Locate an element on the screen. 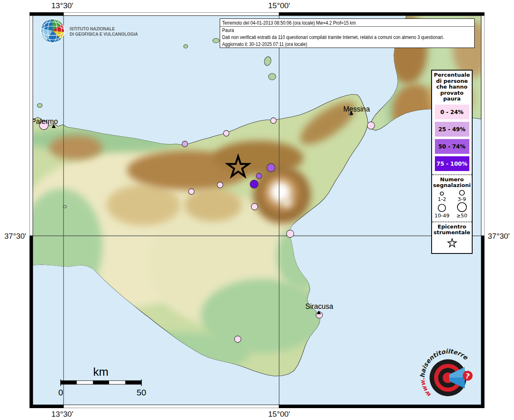  ingv-logo-text: ISTITUTO NAZIONALE DI GEOFISICA E VULCAN… is located at coordinates (104, 32).